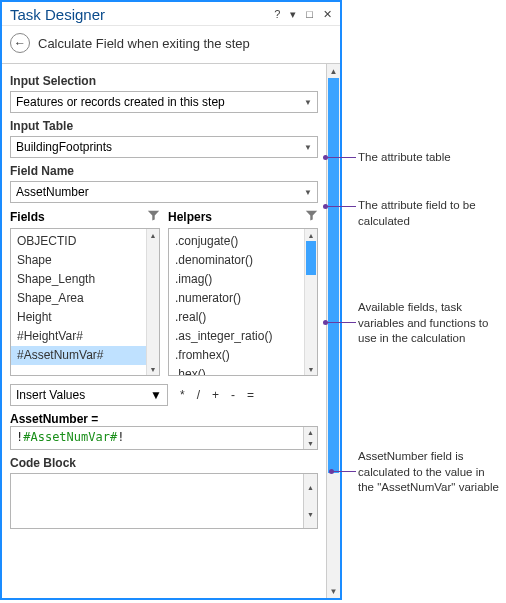 The height and width of the screenshot is (603, 506). What do you see at coordinates (303, 14) in the screenshot?
I see `window-controls: ? ▾ □ ✕` at bounding box center [303, 14].